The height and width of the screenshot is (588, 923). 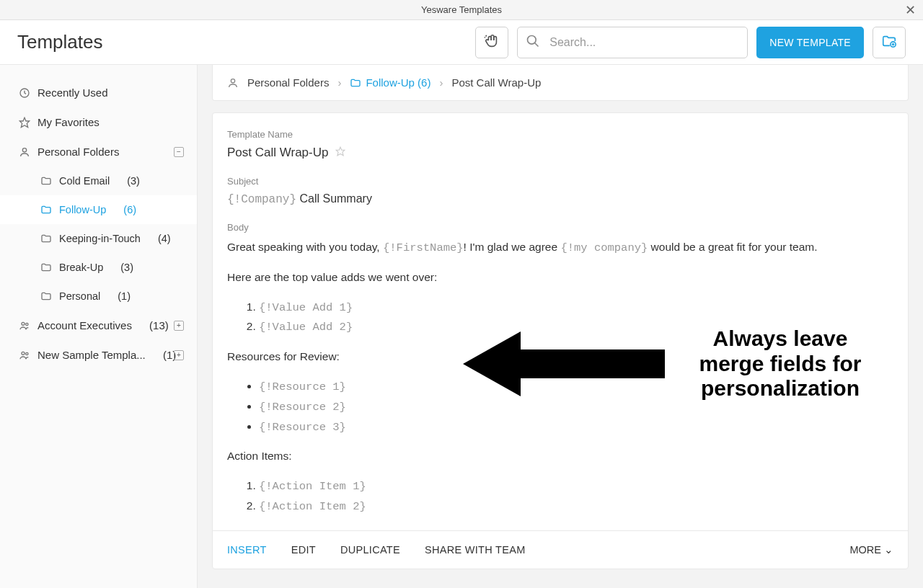 What do you see at coordinates (78, 151) in the screenshot?
I see `sidebar-item-label: Personal Folders` at bounding box center [78, 151].